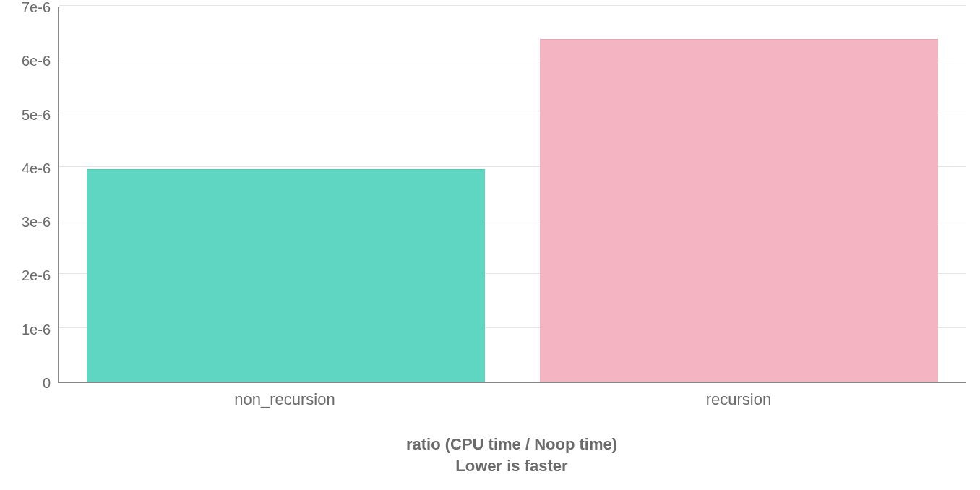 This screenshot has width=980, height=490. I want to click on y-tick-label: 3e-6, so click(29, 223).